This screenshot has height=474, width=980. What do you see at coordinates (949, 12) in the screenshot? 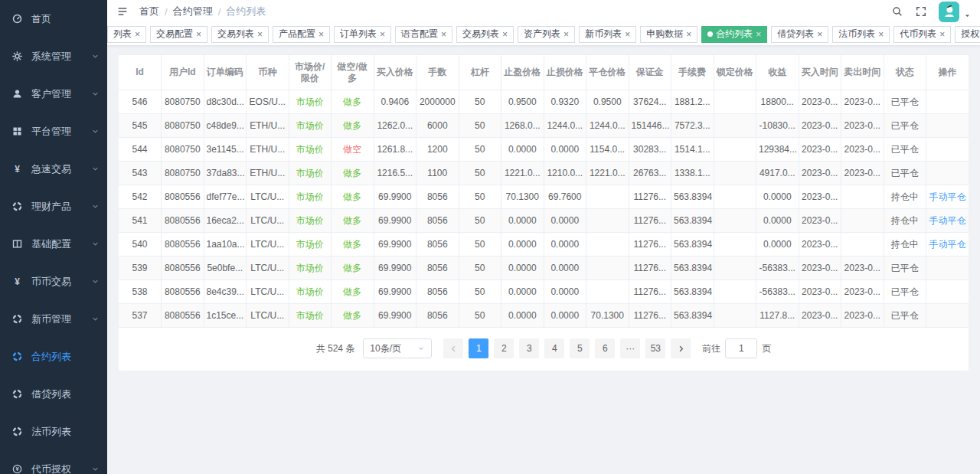
I see `avatar` at bounding box center [949, 12].